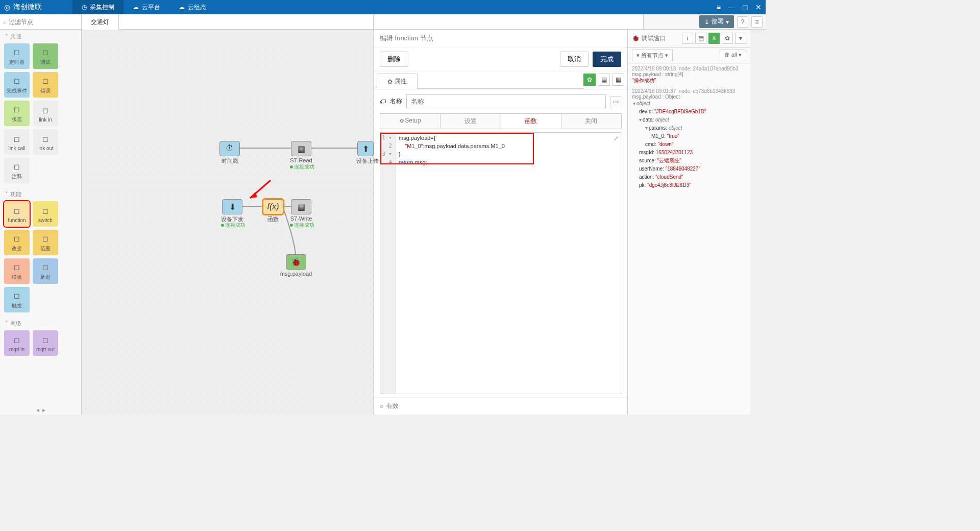  What do you see at coordinates (41, 324) in the screenshot?
I see `palette-category-net: ˅网络` at bounding box center [41, 324].